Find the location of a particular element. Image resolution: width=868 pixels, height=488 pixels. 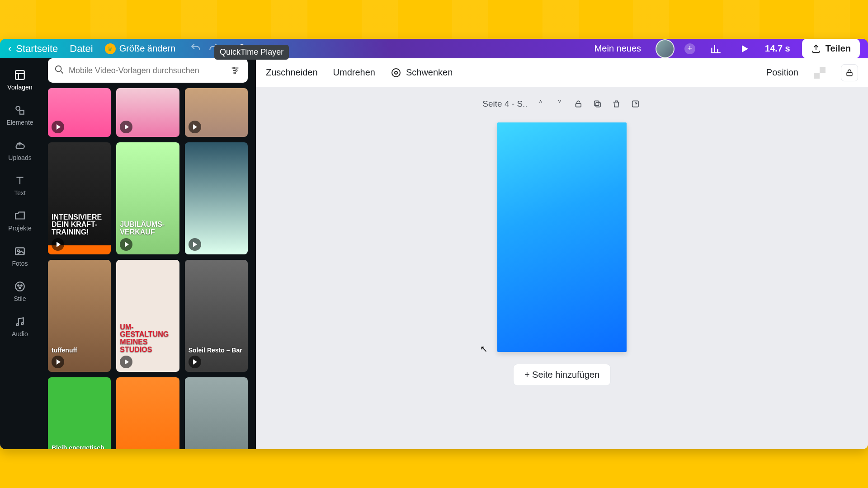

pan-button: Schwenken is located at coordinates (421, 73).